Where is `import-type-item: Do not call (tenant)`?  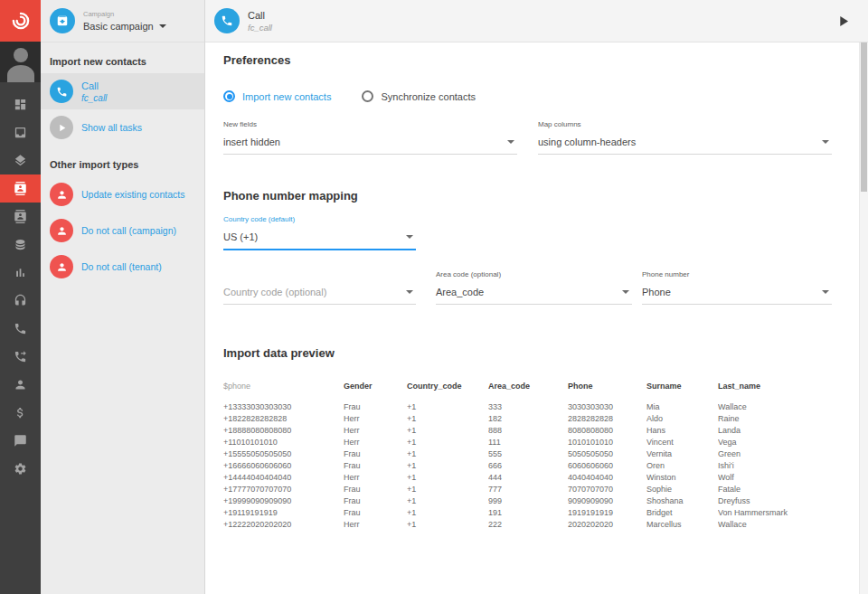 import-type-item: Do not call (tenant) is located at coordinates (123, 267).